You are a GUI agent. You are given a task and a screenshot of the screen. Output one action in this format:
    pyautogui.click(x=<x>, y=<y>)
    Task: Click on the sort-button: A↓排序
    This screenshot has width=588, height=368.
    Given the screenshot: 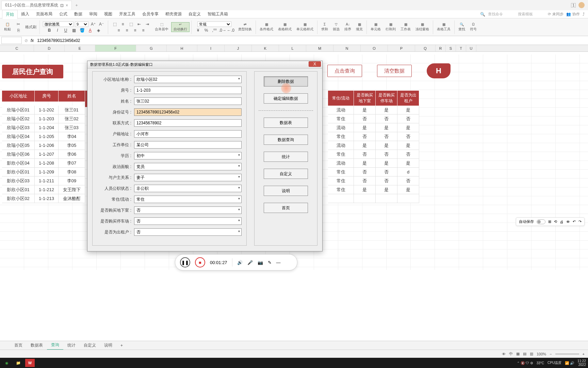 What is the action you would take?
    pyautogui.click(x=348, y=27)
    